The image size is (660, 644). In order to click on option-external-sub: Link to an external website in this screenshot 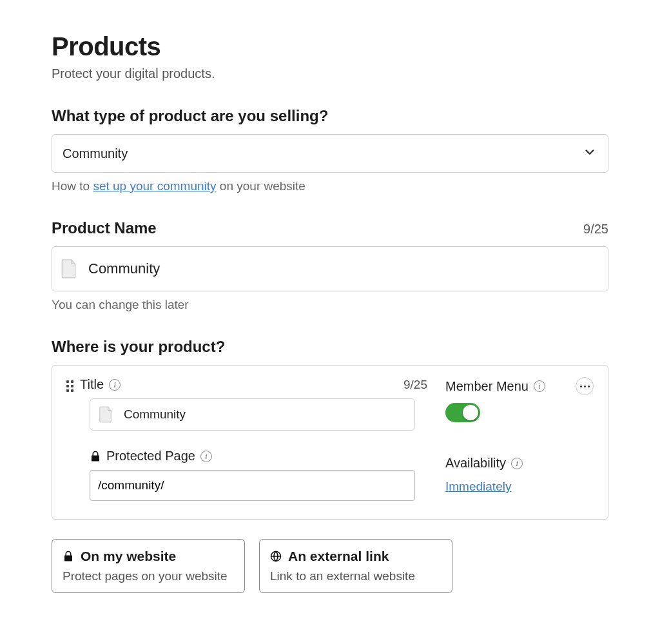, I will do `click(356, 576)`.